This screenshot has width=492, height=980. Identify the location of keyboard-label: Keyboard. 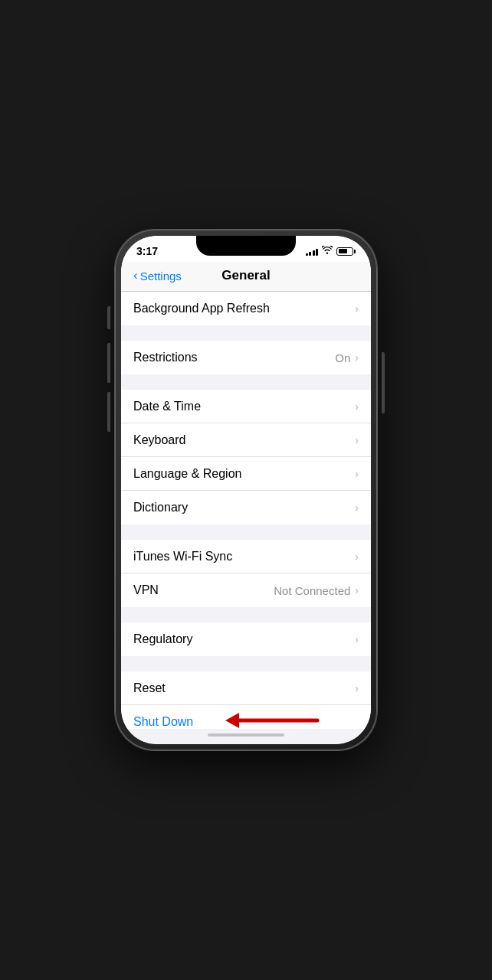
(159, 440).